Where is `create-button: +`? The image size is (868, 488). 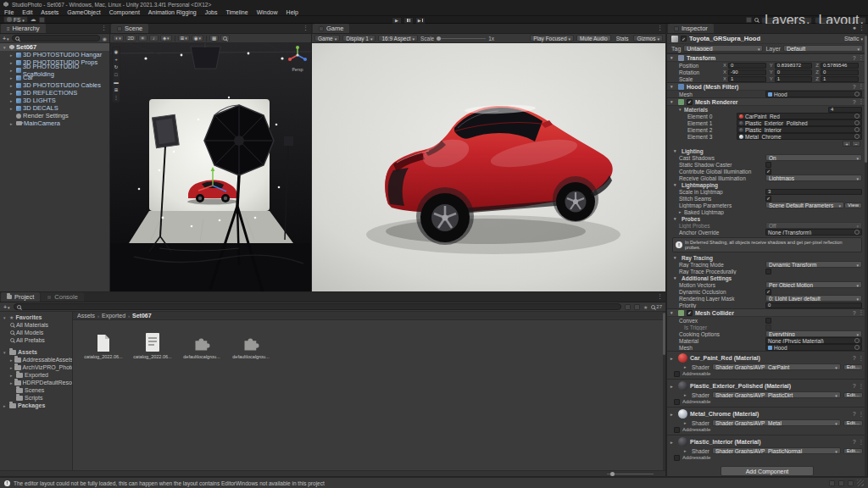 create-button: + is located at coordinates (6, 39).